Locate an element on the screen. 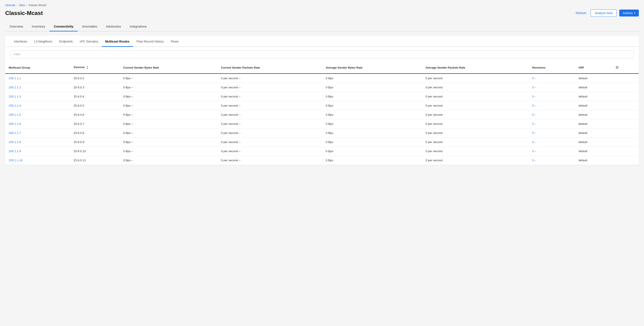  cell-sources-6: 25.6.0.8 is located at coordinates (95, 133).